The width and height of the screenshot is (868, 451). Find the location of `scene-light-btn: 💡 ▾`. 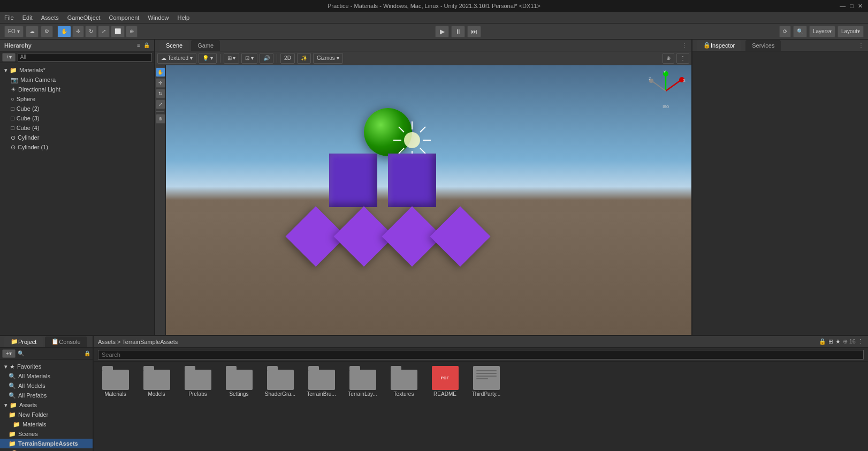

scene-light-btn: 💡 ▾ is located at coordinates (208, 58).